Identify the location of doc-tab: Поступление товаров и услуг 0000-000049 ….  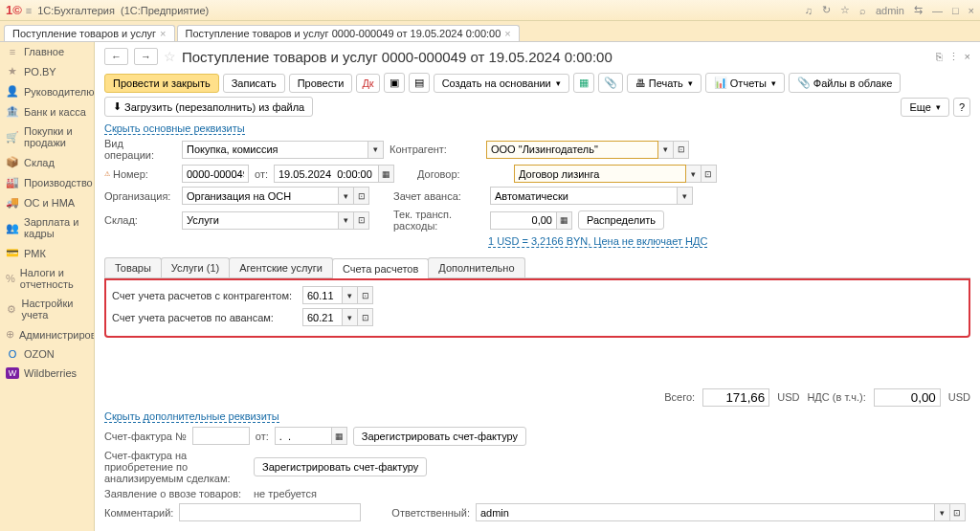
(348, 33).